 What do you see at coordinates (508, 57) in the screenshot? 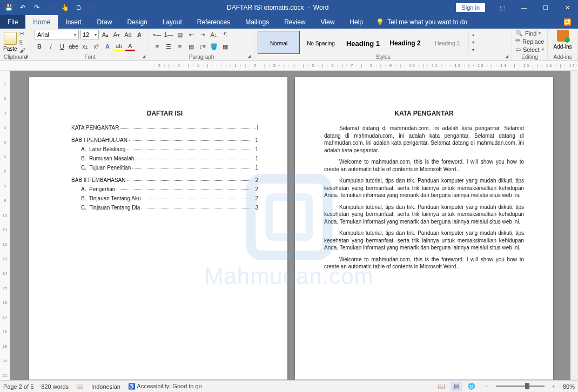
I see `styles-launcher-icon: ◢` at bounding box center [508, 57].